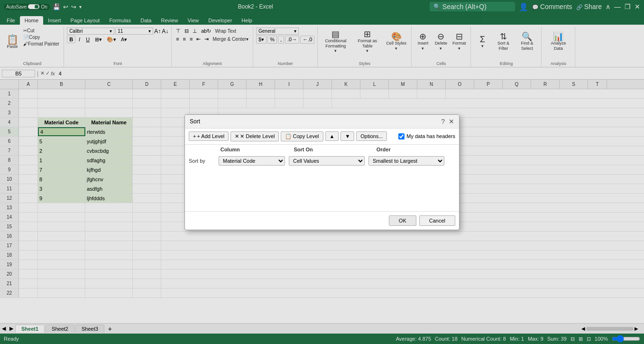  What do you see at coordinates (332, 136) in the screenshot?
I see `move-up-button: ▲` at bounding box center [332, 136].